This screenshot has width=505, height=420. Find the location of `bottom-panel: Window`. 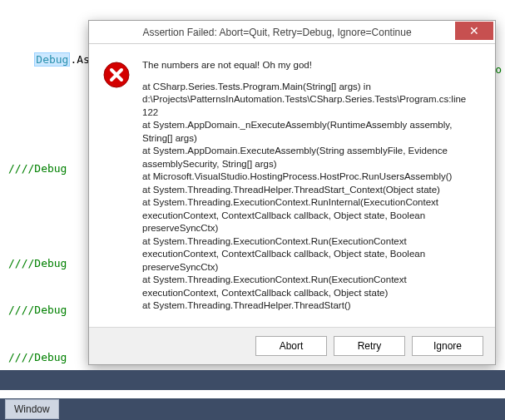

bottom-panel: Window is located at coordinates (253, 395).